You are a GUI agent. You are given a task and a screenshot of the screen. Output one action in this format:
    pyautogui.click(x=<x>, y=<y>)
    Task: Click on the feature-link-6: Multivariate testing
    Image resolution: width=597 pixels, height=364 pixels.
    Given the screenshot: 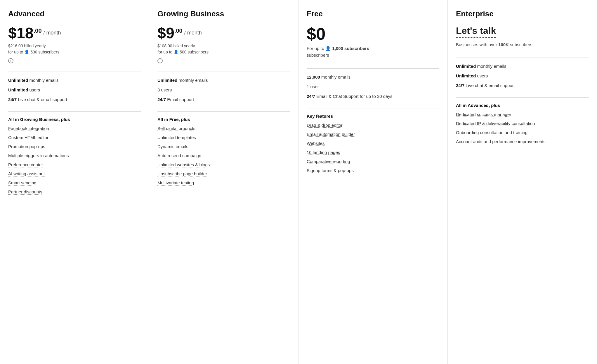 What is the action you would take?
    pyautogui.click(x=224, y=183)
    